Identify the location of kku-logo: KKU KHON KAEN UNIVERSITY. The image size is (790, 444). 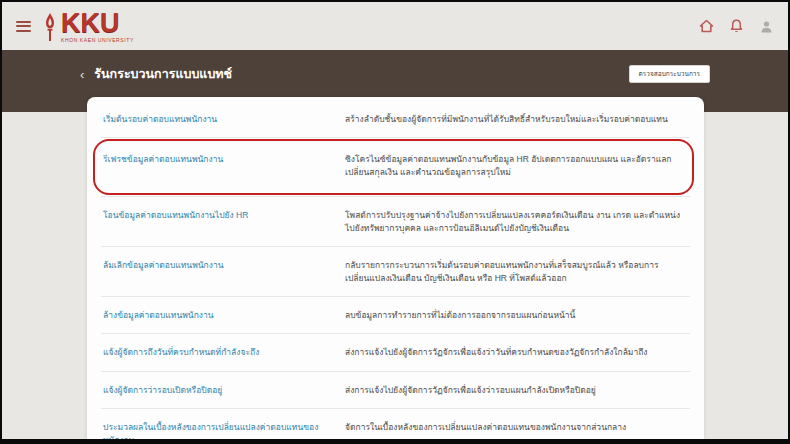
(88, 26).